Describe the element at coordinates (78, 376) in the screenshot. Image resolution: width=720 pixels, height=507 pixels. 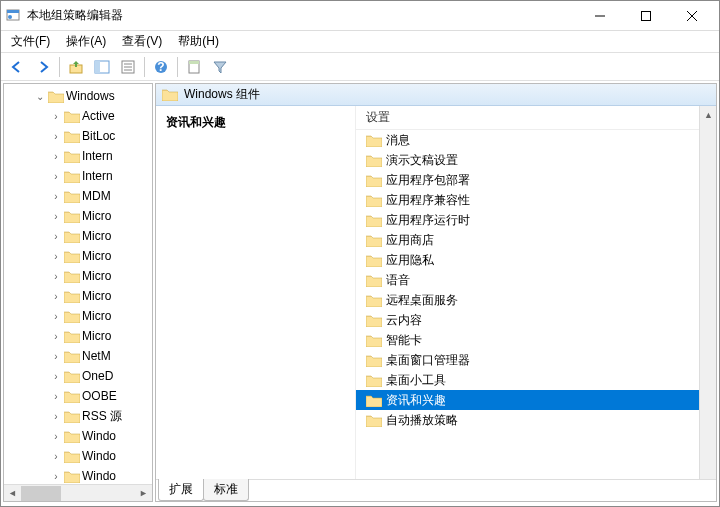
I see `tree-item: ›OneD` at that location.